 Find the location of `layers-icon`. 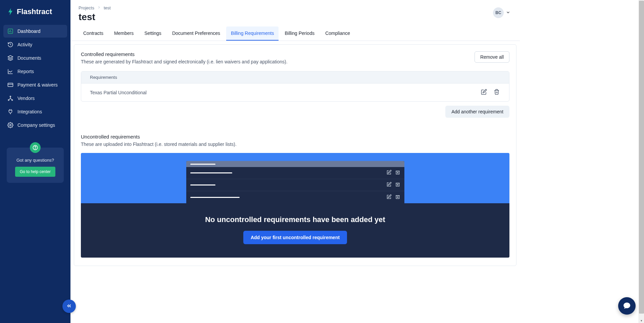

layers-icon is located at coordinates (10, 58).